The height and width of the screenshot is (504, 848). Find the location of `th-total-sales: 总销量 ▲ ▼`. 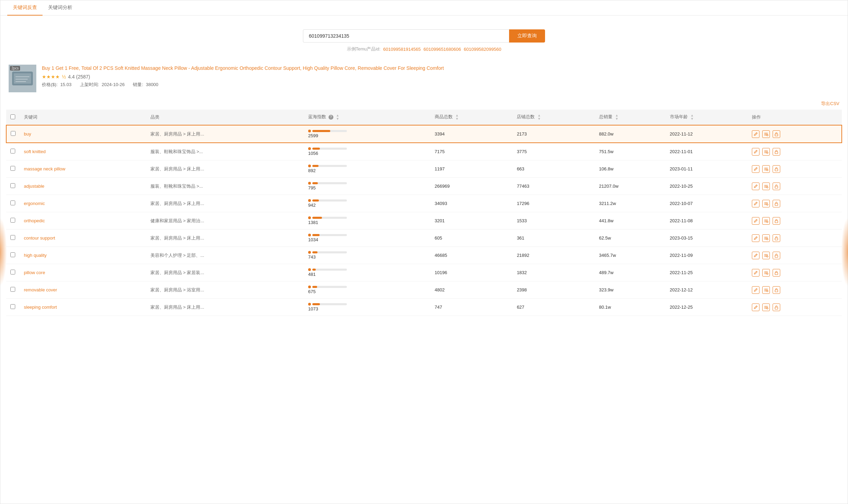

th-total-sales: 总销量 ▲ ▼ is located at coordinates (630, 118).